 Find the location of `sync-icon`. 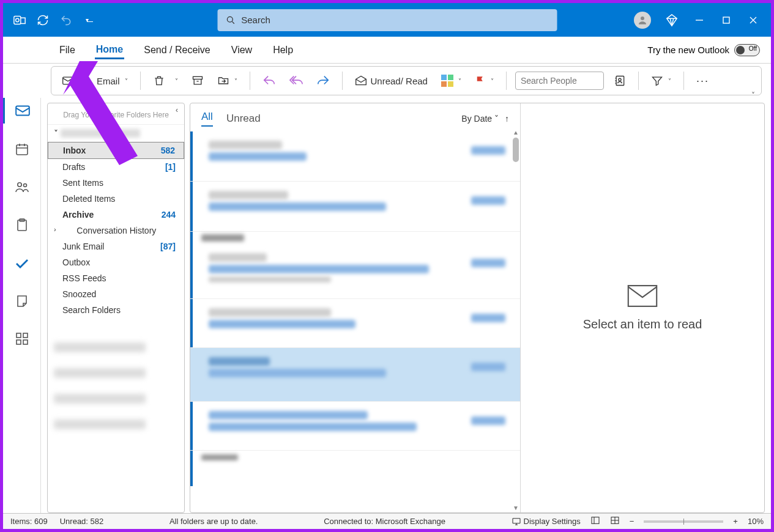

sync-icon is located at coordinates (43, 20).